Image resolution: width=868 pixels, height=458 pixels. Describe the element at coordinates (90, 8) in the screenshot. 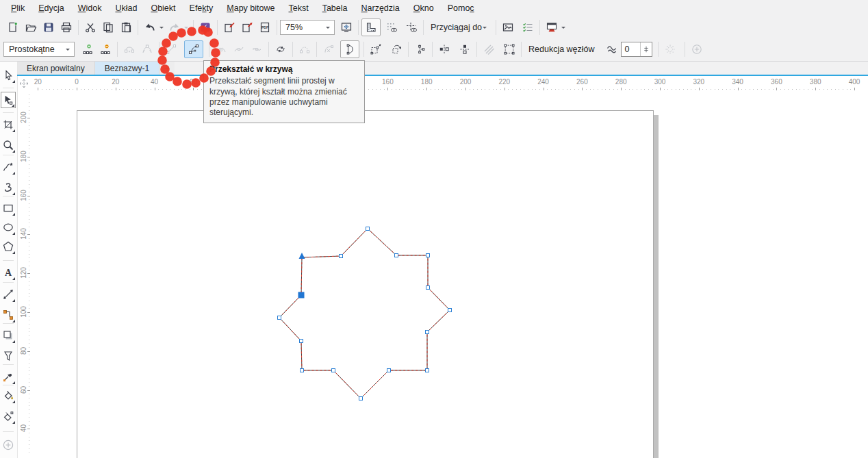

I see `menu-widok: Widok` at that location.